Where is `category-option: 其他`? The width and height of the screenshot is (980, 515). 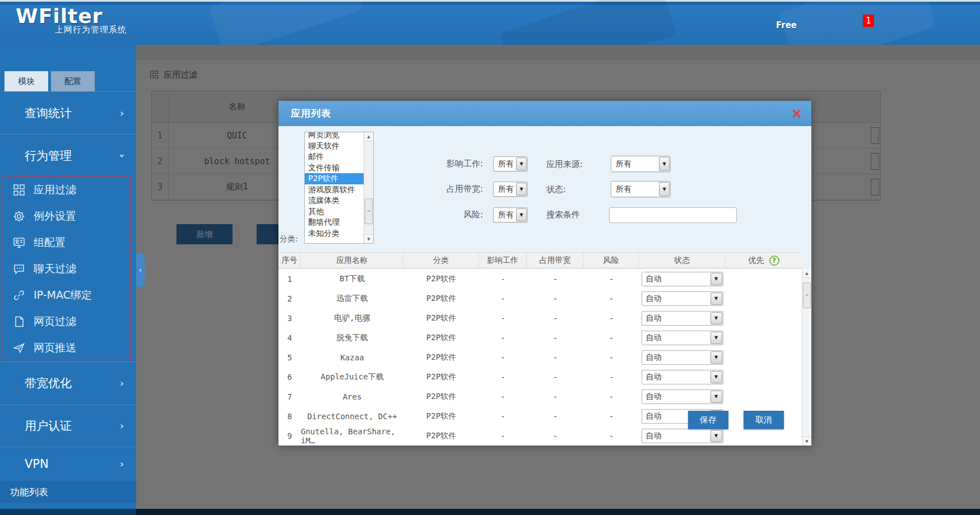
category-option: 其他 is located at coordinates (335, 212).